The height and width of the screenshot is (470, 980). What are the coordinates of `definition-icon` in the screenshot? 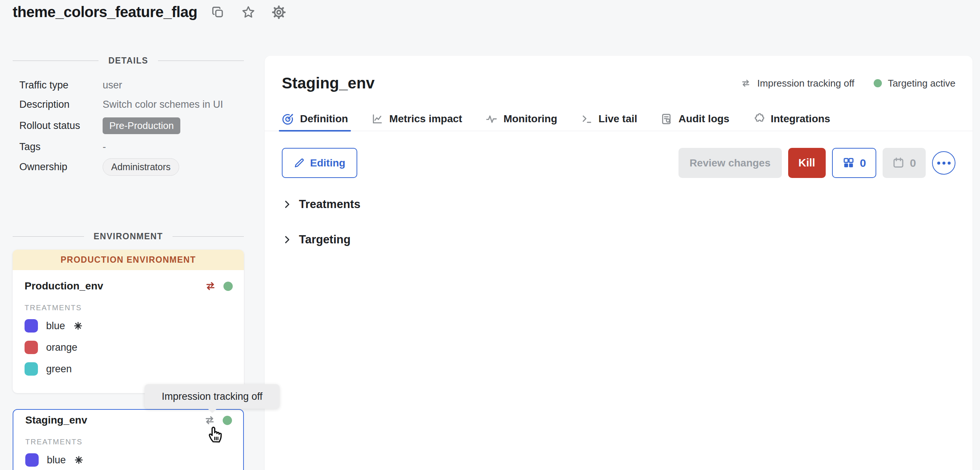 It's located at (288, 119).